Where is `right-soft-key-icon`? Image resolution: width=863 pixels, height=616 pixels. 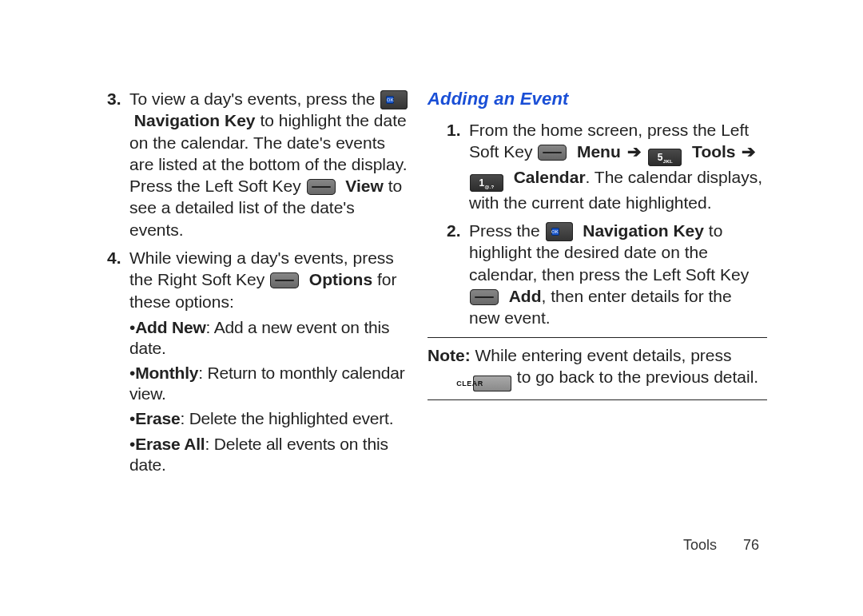 right-soft-key-icon is located at coordinates (284, 280).